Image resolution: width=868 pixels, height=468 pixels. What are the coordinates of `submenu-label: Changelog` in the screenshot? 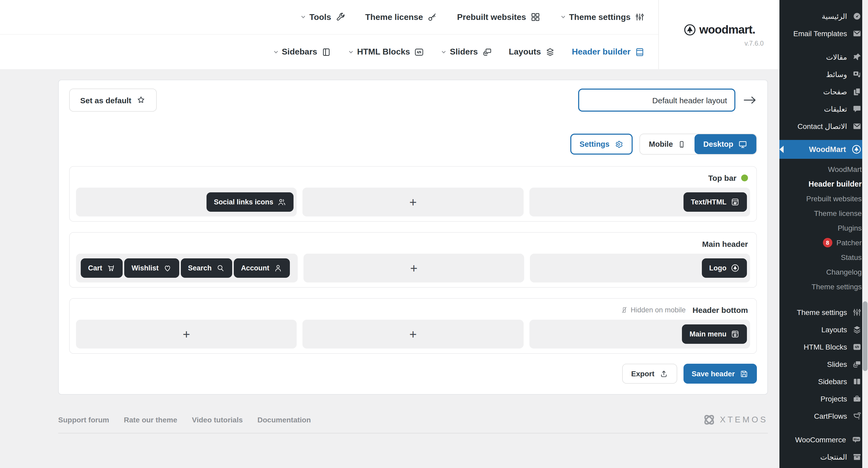 It's located at (844, 272).